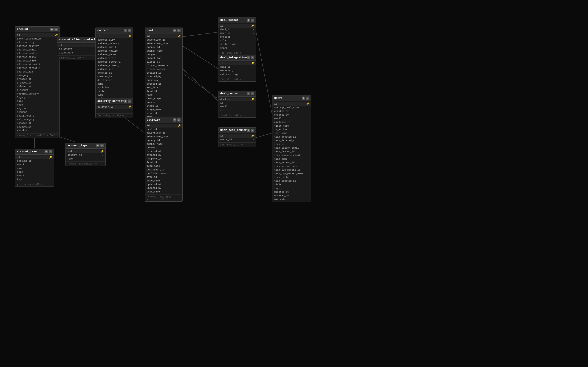  What do you see at coordinates (35, 168) in the screenshot?
I see `table-row: name` at bounding box center [35, 168].